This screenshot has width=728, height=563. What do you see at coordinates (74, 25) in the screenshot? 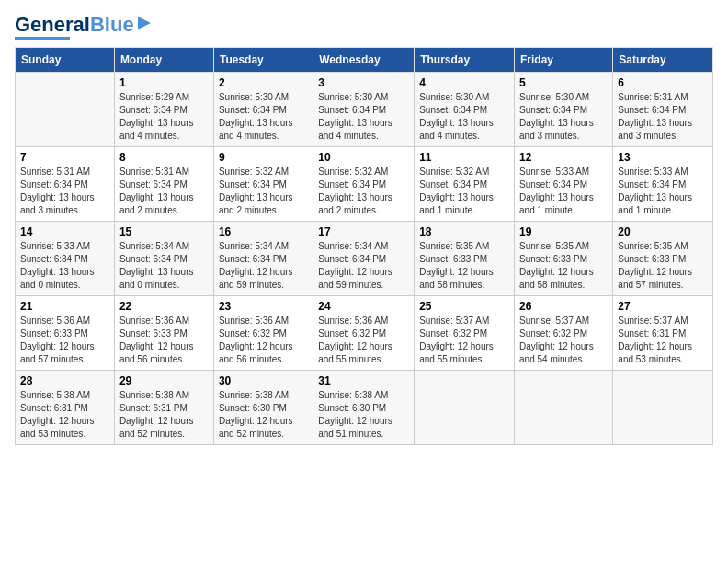
I see `logo-text: GeneralBlue` at bounding box center [74, 25].